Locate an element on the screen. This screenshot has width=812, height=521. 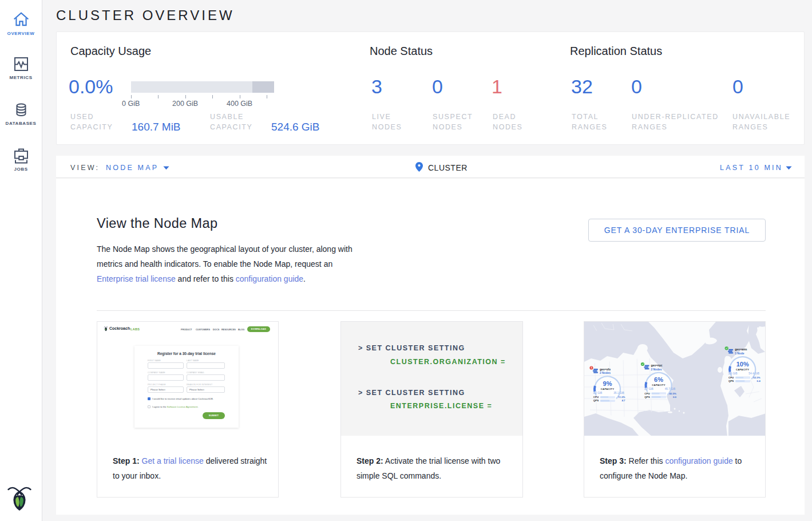
svg-text: 0.0 is located at coordinates (675, 397).